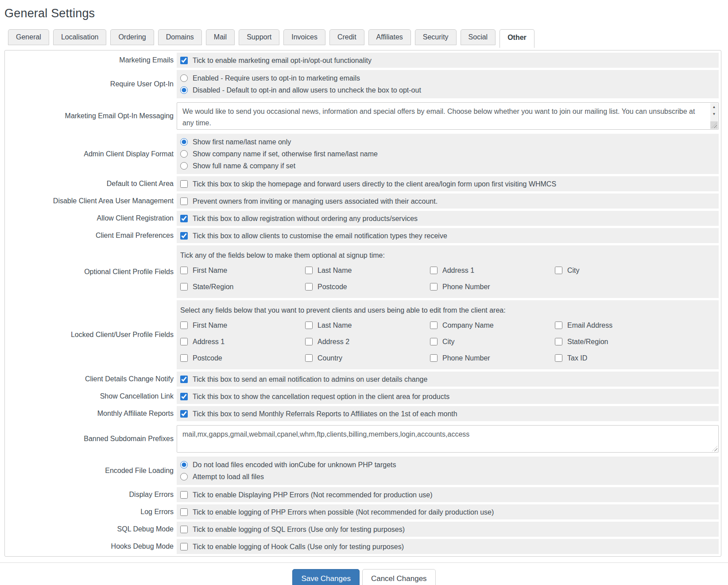 The image size is (728, 585). I want to click on client-details-change-notify-field-value: Tick this box to send an email notificat…, so click(448, 379).